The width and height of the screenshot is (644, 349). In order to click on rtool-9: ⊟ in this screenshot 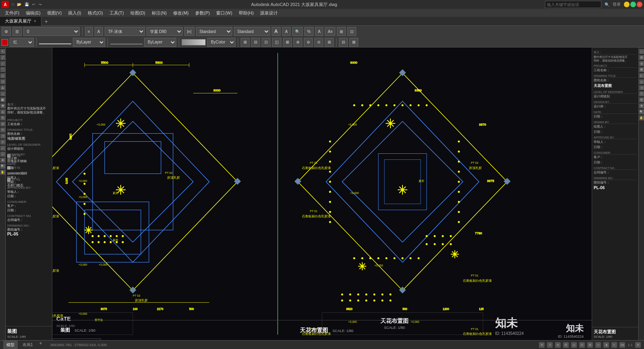, I will do `click(642, 100)`.